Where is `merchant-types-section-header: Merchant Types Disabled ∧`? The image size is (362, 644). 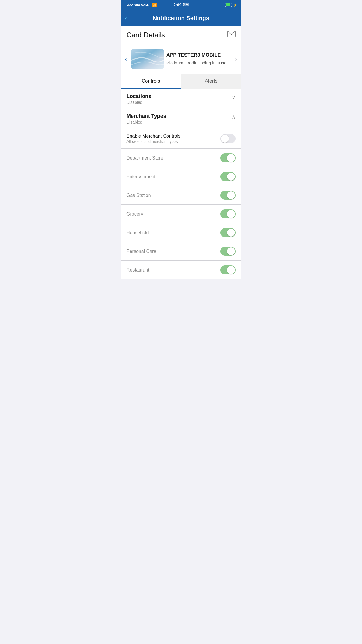 merchant-types-section-header: Merchant Types Disabled ∧ is located at coordinates (181, 119).